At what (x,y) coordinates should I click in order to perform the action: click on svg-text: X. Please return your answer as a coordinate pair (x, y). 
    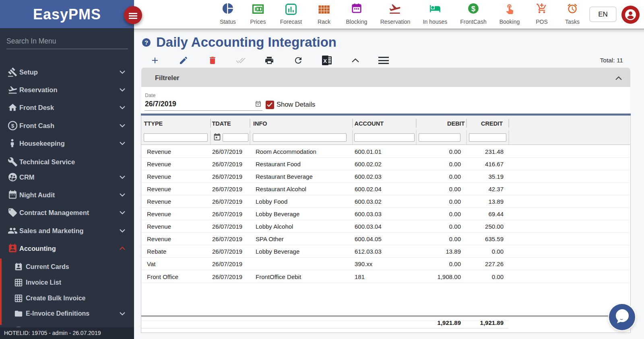
    Looking at the image, I should click on (325, 61).